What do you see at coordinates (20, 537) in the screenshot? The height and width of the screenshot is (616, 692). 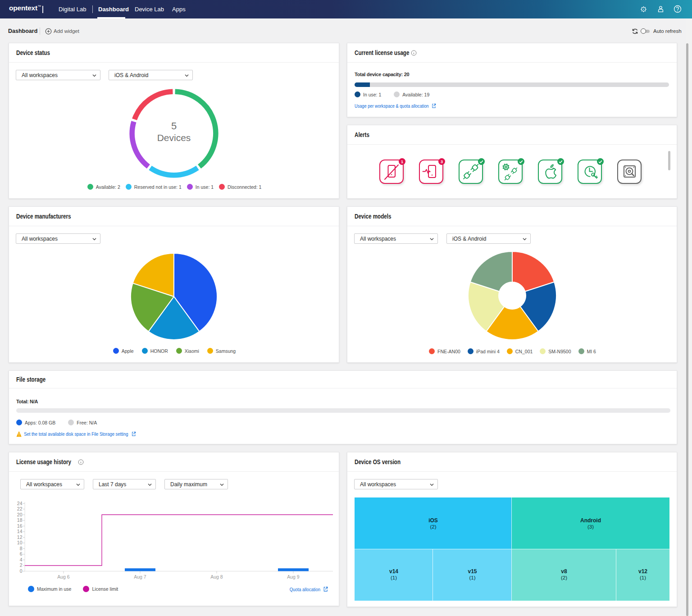 I see `svg-text: 12` at bounding box center [20, 537].